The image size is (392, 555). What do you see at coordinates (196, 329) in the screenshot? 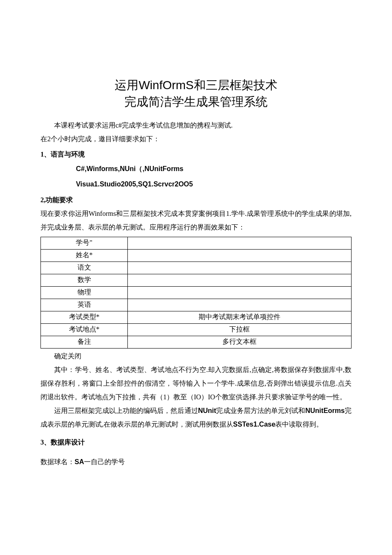
I see `table-row: 考试地点* 下拉框` at bounding box center [196, 329].